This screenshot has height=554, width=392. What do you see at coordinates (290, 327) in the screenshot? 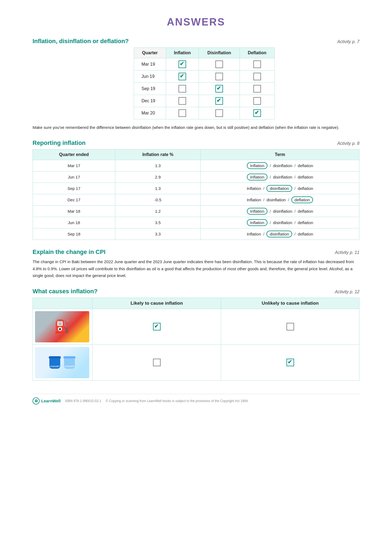
I see `gas-unlikely-checkbox` at bounding box center [290, 327].